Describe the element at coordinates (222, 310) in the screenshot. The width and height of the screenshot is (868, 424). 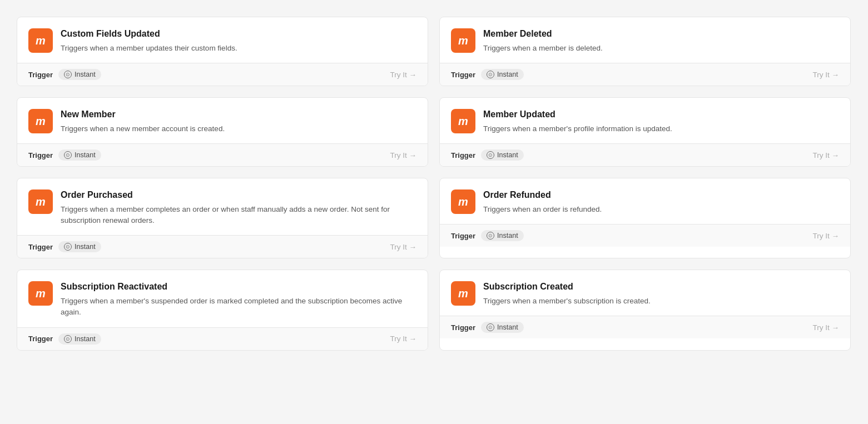
I see `card-subscription-reactivated: m Subscription Reactivated Triggers when…` at that location.